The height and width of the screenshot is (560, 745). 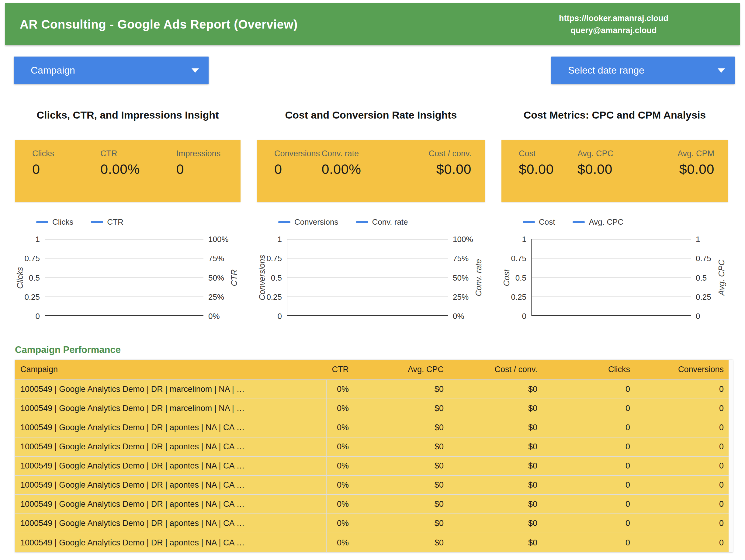 I want to click on section-title: Clicks, CTR, and Impressions Insight, so click(x=128, y=115).